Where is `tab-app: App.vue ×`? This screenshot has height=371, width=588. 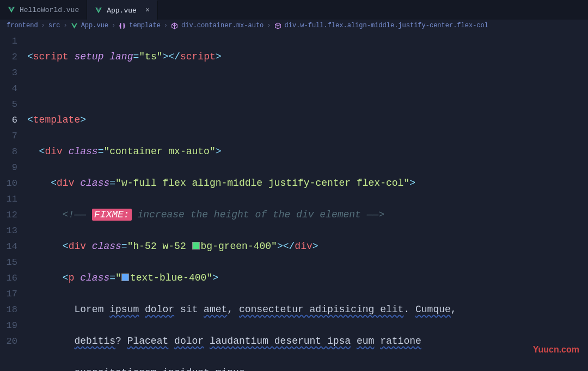
tab-app: App.vue × is located at coordinates (122, 10).